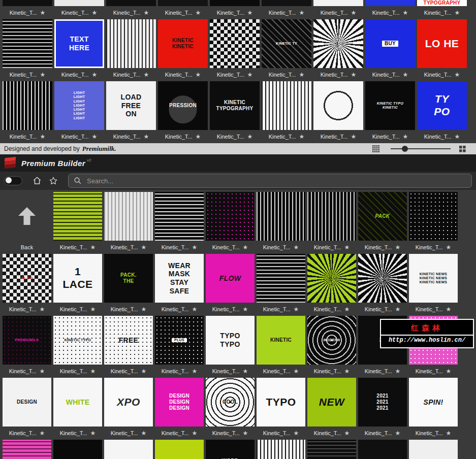 This screenshot has width=476, height=459. What do you see at coordinates (129, 449) in the screenshot?
I see `template-thumbnail: KINETIC T` at bounding box center [129, 449].